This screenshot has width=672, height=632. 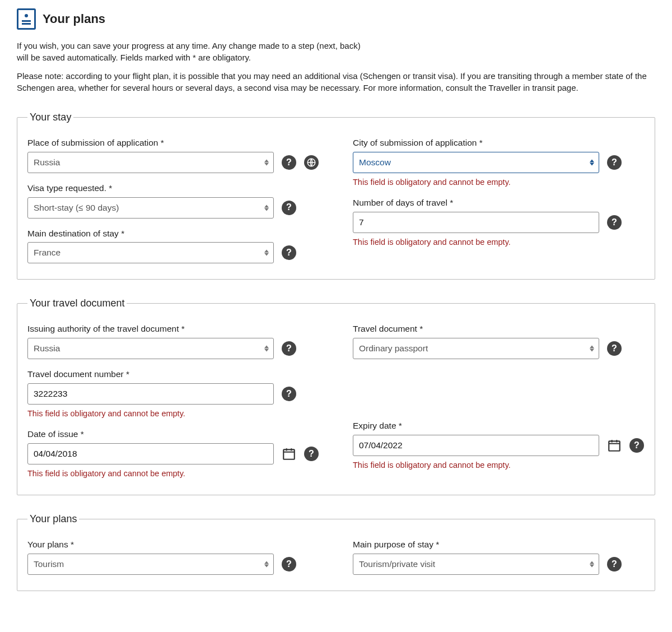 I want to click on your-plans-select: Tourism, so click(x=151, y=564).